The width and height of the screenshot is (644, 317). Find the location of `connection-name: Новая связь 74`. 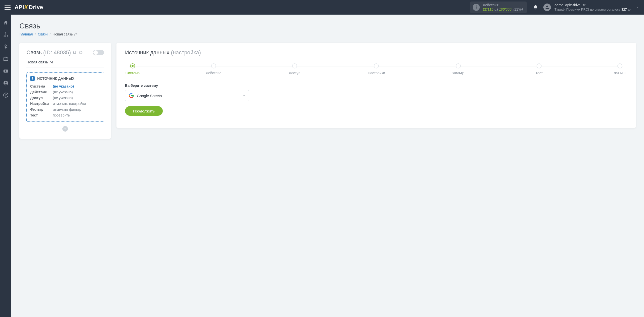

connection-name: Новая связь 74 is located at coordinates (65, 64).